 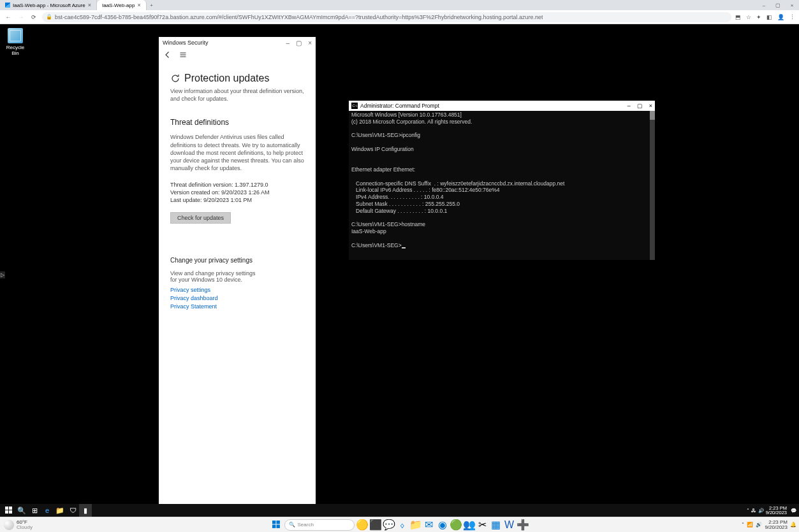 What do you see at coordinates (237, 280) in the screenshot?
I see `privacy-text2: for your Windows 10 device.` at bounding box center [237, 280].